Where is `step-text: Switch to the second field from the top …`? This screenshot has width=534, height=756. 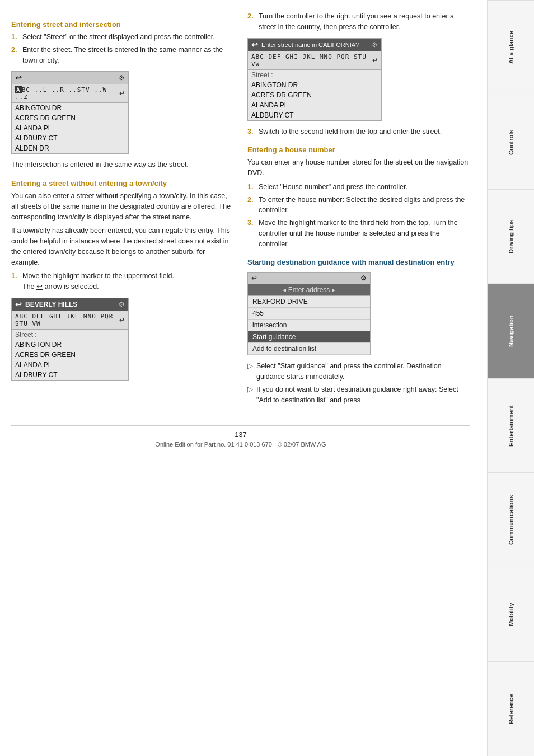 step-text: Switch to the second field from the top … is located at coordinates (350, 132).